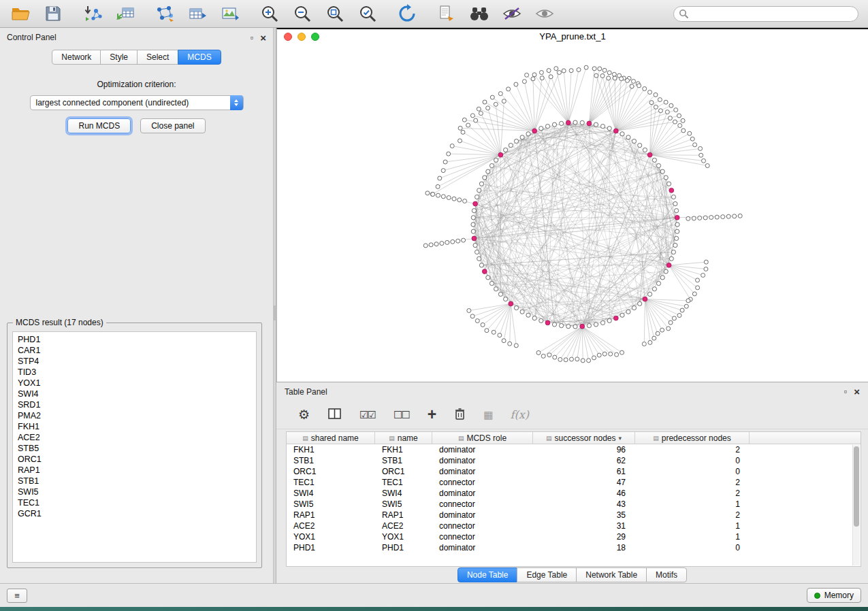 The height and width of the screenshot is (611, 868). Describe the element at coordinates (402, 415) in the screenshot. I see `deselect-all-rows-icon: ☐☐` at that location.